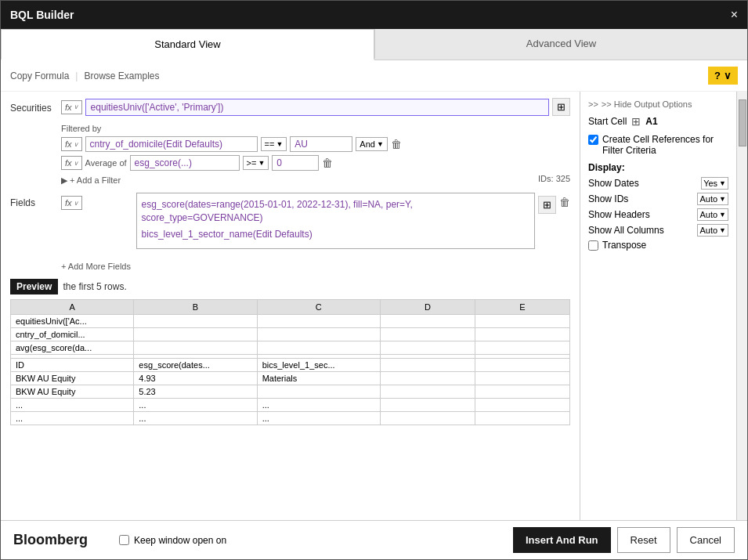  I want to click on filter2-value-input, so click(295, 163).